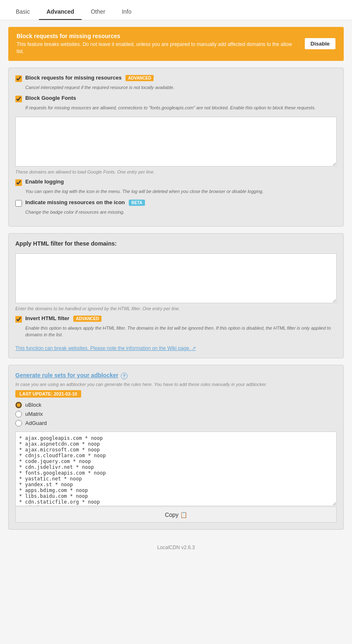 The image size is (352, 644). I want to click on indicate-missing-badge: BETA, so click(137, 203).